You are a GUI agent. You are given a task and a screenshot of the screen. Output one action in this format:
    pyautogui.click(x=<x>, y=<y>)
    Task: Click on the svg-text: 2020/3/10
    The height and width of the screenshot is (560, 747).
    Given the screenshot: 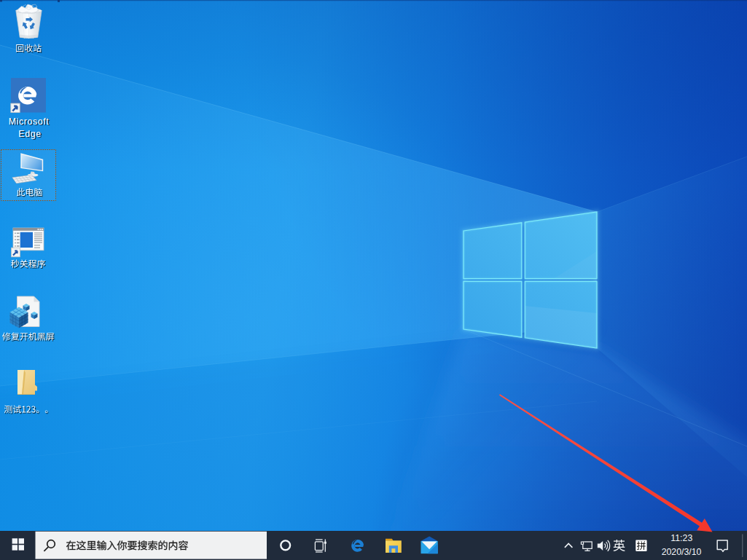 What is the action you would take?
    pyautogui.click(x=682, y=552)
    